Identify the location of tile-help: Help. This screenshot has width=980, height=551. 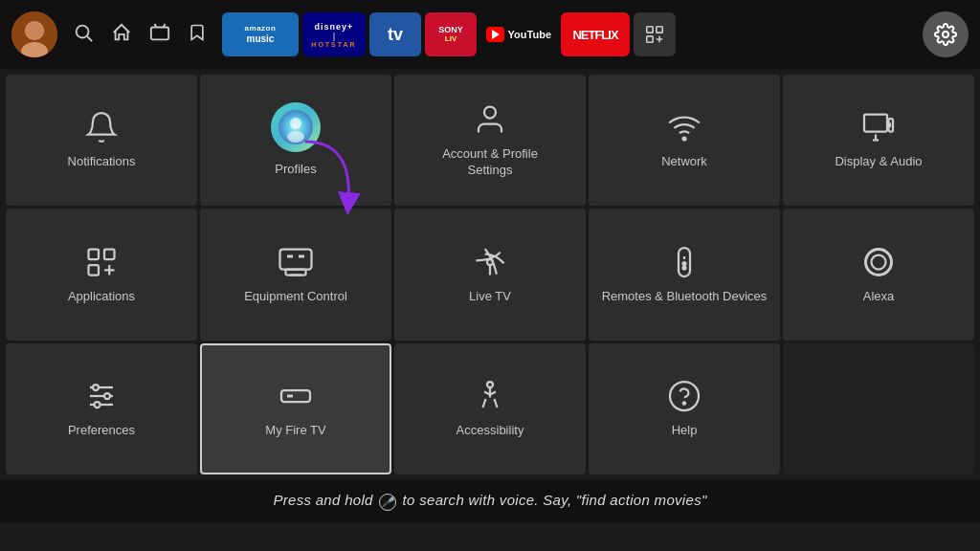
(684, 409).